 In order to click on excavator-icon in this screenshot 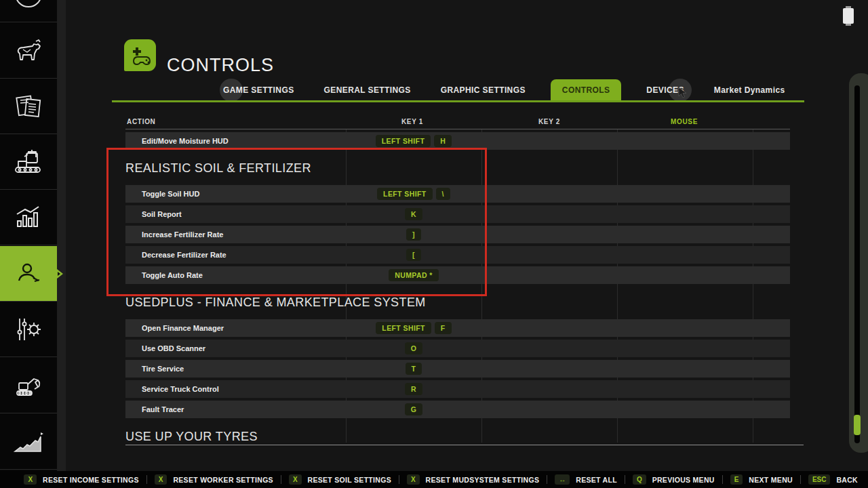, I will do `click(28, 386)`.